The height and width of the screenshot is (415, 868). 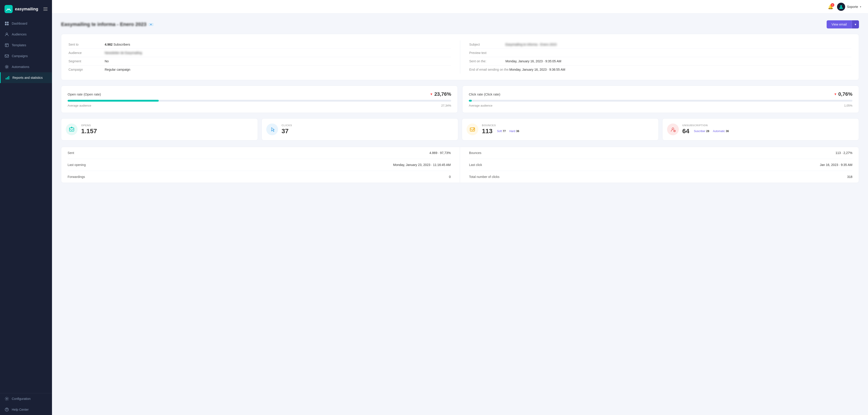 What do you see at coordinates (850, 177) in the screenshot?
I see `total-clicks-value: 318` at bounding box center [850, 177].